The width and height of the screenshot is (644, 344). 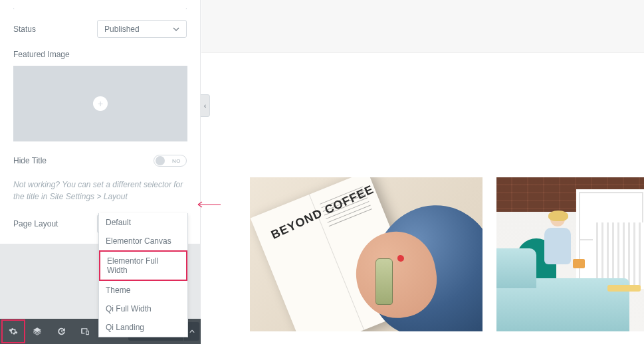 I want to click on page-layout-label: Page Layout, so click(x=36, y=224).